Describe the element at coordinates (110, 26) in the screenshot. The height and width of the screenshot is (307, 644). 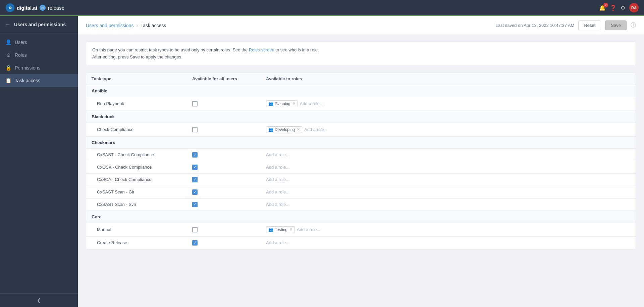
I see `breadcrumb-link: Users and permissions` at that location.